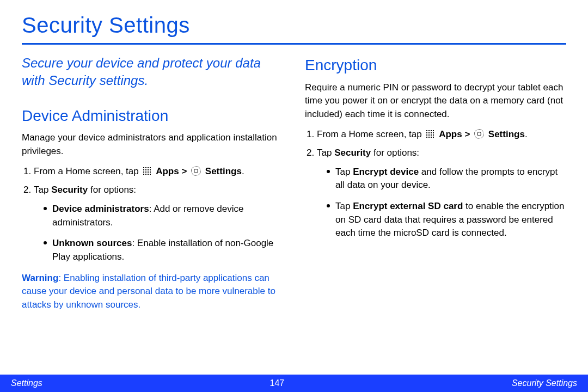  What do you see at coordinates (158, 172) in the screenshot?
I see `device-admin-step-1: From a Home screen, tap Apps > Settings.` at bounding box center [158, 172].